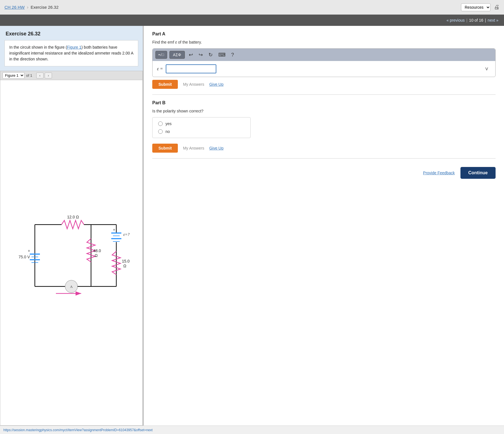 The height and width of the screenshot is (434, 504). What do you see at coordinates (38, 47) in the screenshot?
I see `desc-text1: In the circuit shown in the figure (` at bounding box center [38, 47].